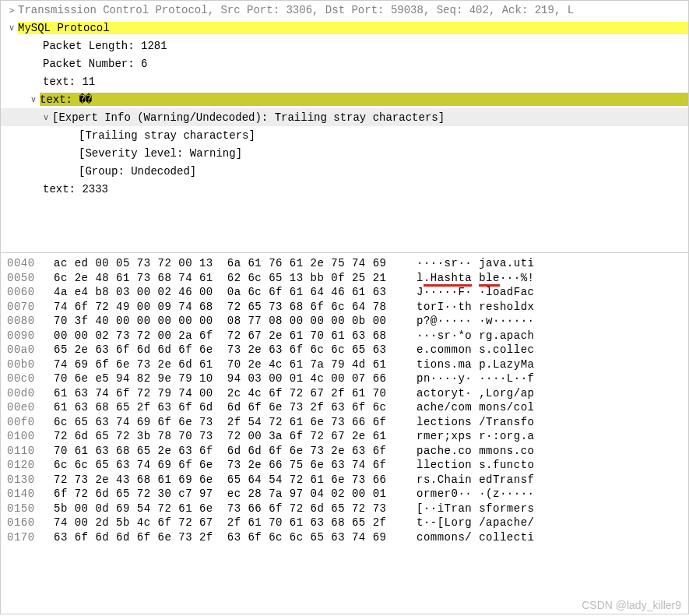  Describe the element at coordinates (23, 495) in the screenshot. I see `hex-offset: 0140` at that location.